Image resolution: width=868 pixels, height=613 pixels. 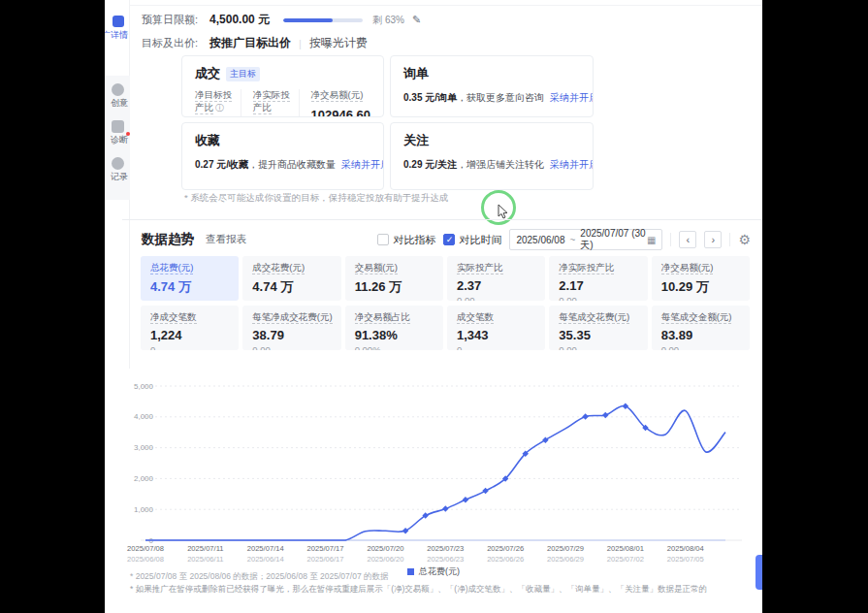 What do you see at coordinates (226, 240) in the screenshot?
I see `view-report-link: 查看报表` at bounding box center [226, 240].